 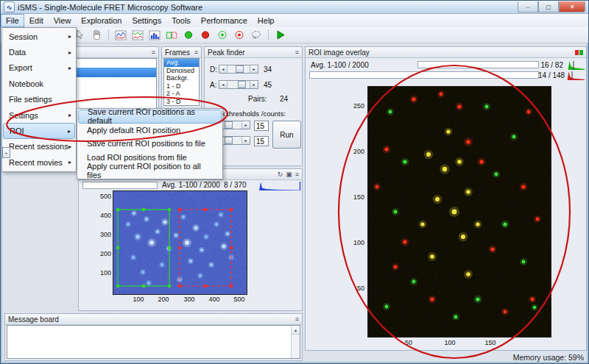 I want to click on close-button: ✕, so click(x=572, y=7).